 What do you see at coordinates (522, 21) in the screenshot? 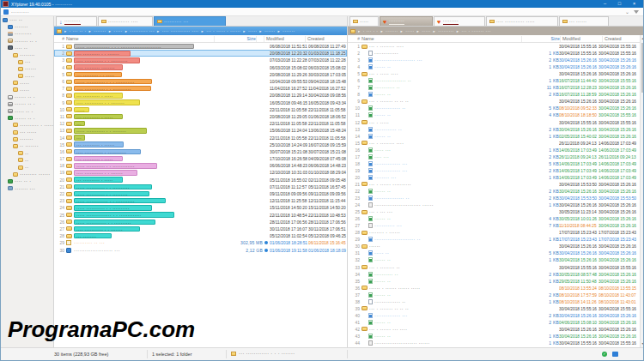
I see `tab: ···· ··········· ·····` at bounding box center [522, 21].